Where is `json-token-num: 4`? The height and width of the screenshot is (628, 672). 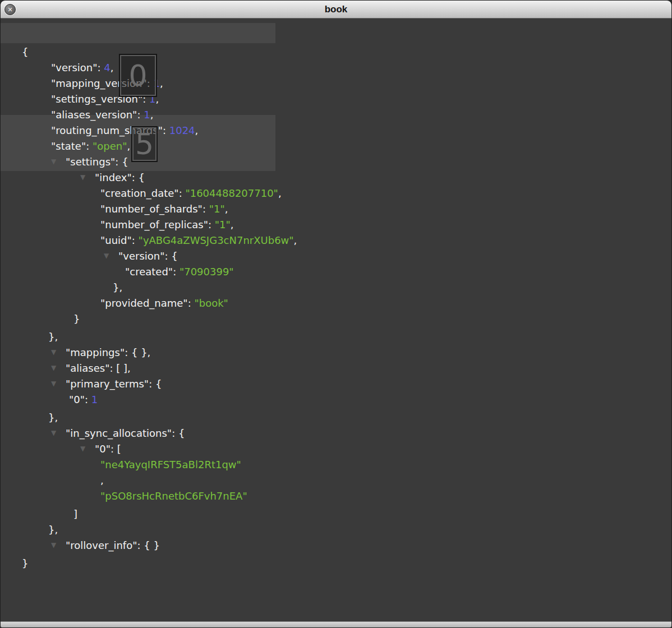
json-token-num: 4 is located at coordinates (107, 67).